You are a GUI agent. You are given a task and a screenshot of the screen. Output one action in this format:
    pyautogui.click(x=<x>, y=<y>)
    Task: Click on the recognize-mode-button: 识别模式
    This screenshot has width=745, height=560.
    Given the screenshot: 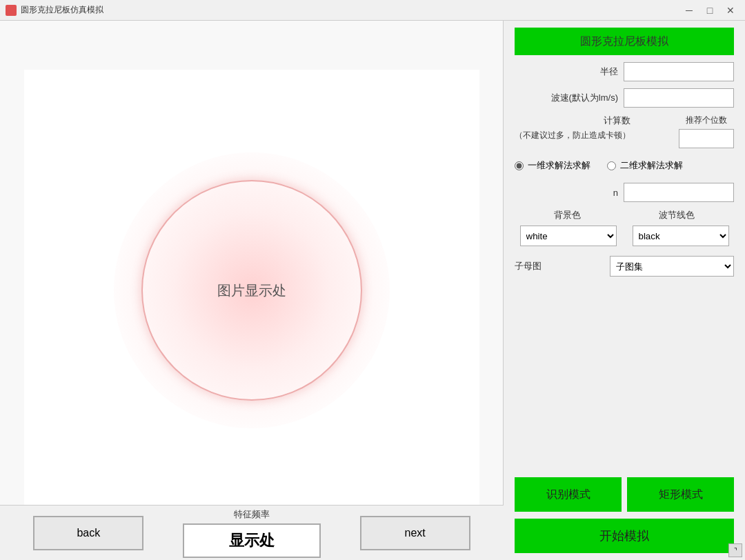 What is the action you would take?
    pyautogui.click(x=568, y=494)
    